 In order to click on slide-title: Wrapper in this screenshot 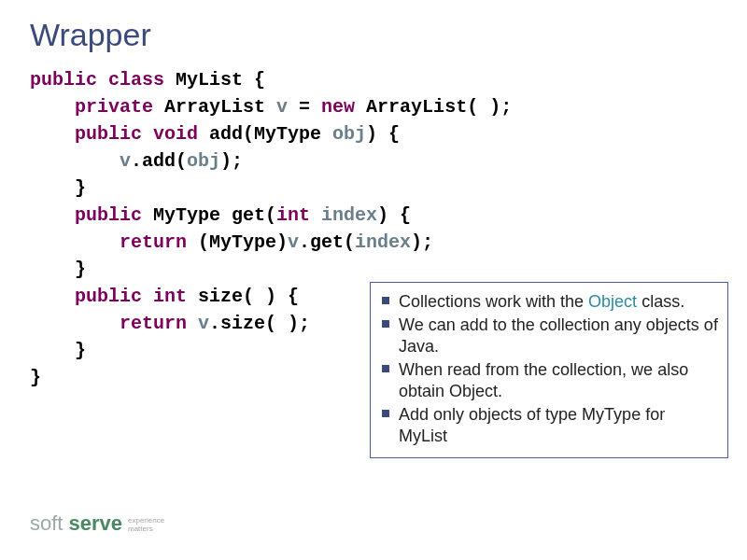, I will do `click(374, 32)`.